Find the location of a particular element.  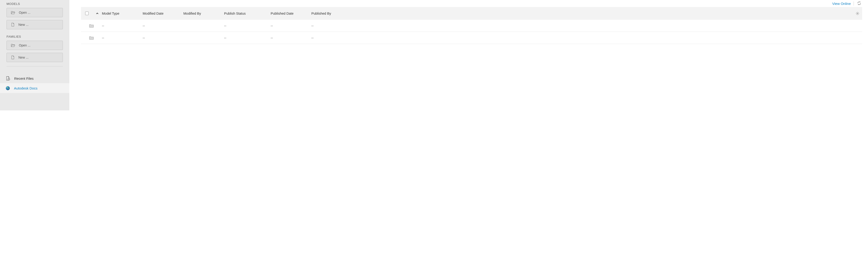

nav-recent-files-label: Recent Files is located at coordinates (24, 78).